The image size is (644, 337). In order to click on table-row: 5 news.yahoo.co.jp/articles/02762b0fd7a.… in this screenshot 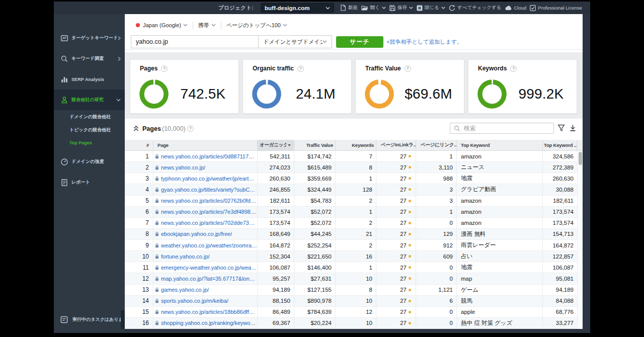, I will do `click(354, 201)`.